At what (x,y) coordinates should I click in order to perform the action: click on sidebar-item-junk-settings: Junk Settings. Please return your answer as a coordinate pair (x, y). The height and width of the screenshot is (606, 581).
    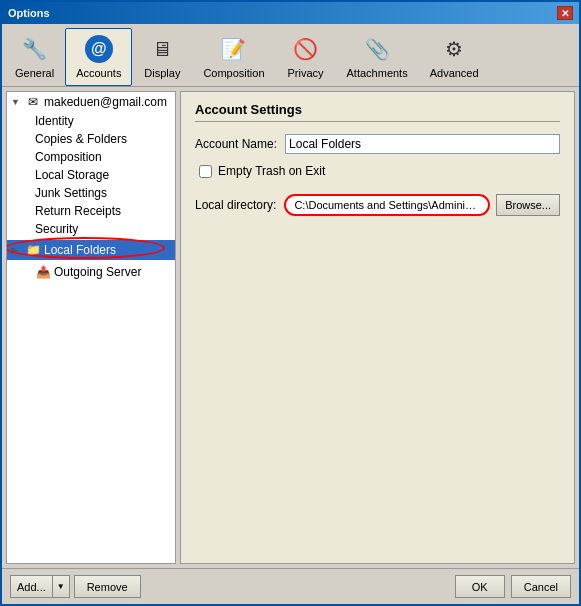
    Looking at the image, I should click on (91, 193).